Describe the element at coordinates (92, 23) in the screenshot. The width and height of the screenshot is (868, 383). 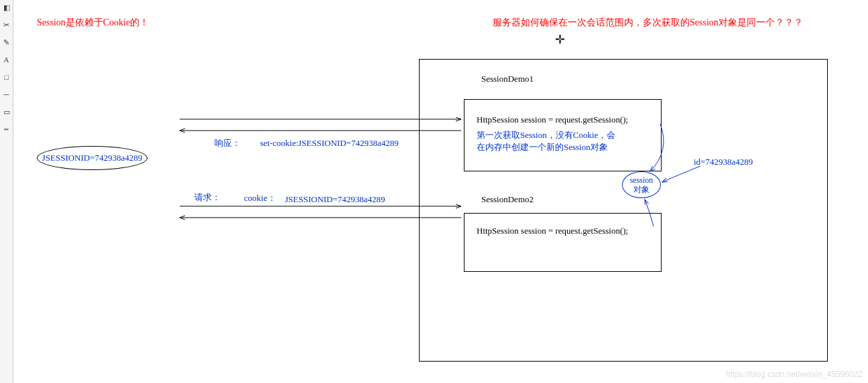
I see `note-session-cookie: Session是依赖于Cookie的！` at that location.